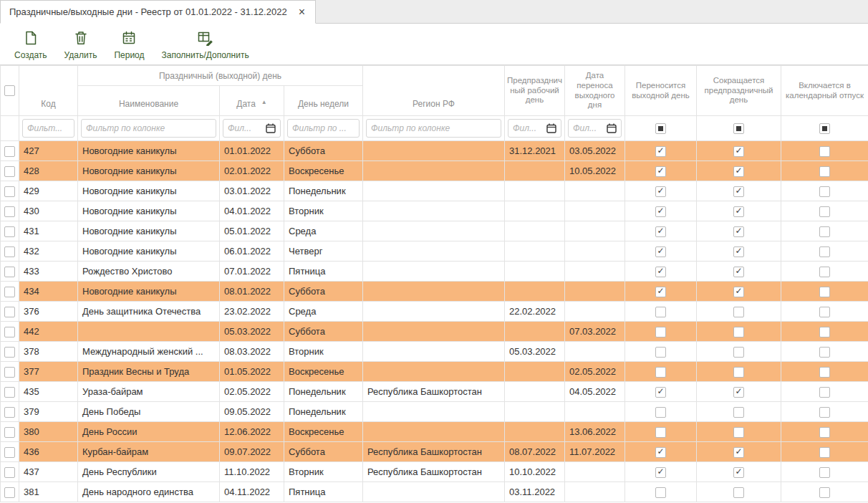  What do you see at coordinates (49, 91) in the screenshot?
I see `column-header-code: Код` at bounding box center [49, 91].